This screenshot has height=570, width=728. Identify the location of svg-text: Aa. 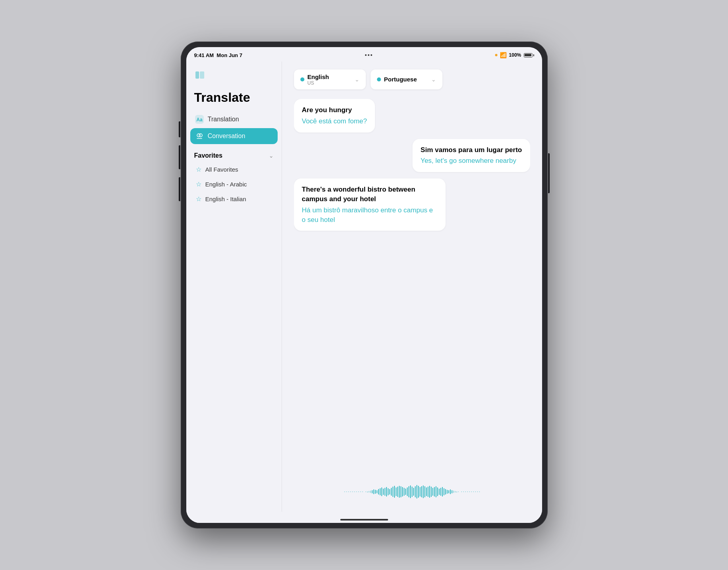
(199, 120).